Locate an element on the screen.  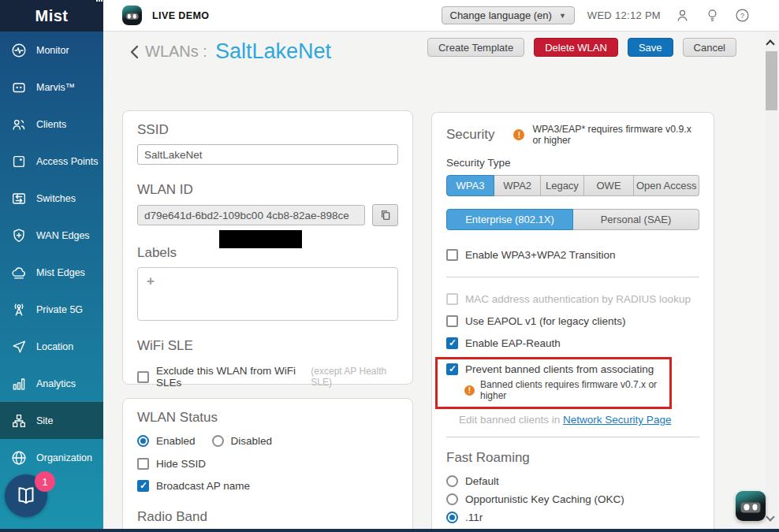
sidebar-item-label: Mist Edges is located at coordinates (61, 273).